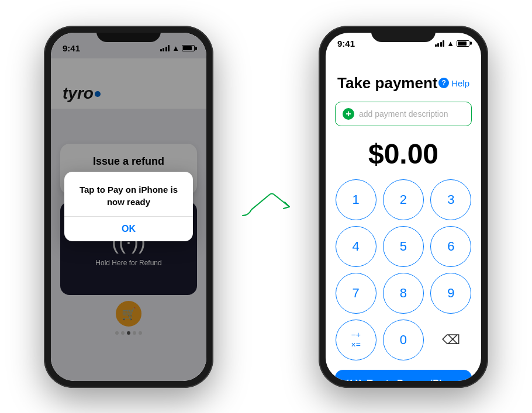  I want to click on num-btn-8: 8, so click(403, 293).